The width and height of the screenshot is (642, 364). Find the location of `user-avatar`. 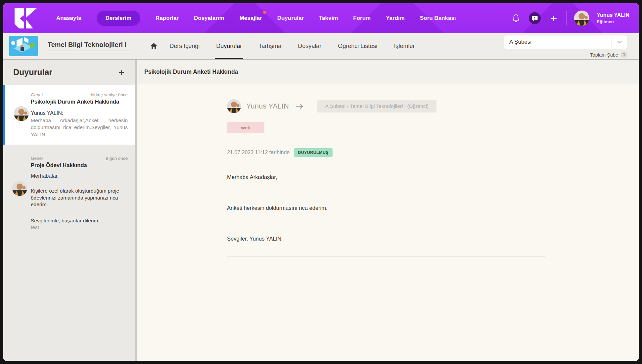

user-avatar is located at coordinates (582, 18).